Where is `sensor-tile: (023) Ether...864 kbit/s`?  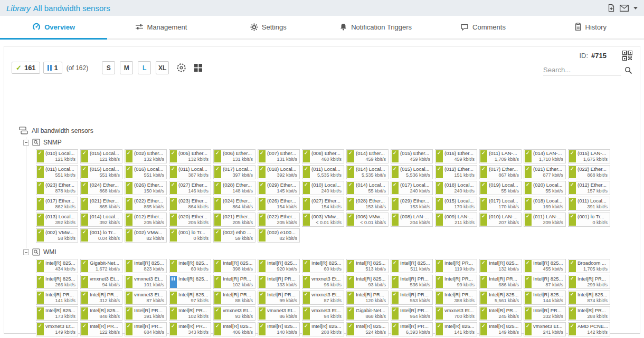 sensor-tile: (023) Ether...864 kbit/s is located at coordinates (190, 204).